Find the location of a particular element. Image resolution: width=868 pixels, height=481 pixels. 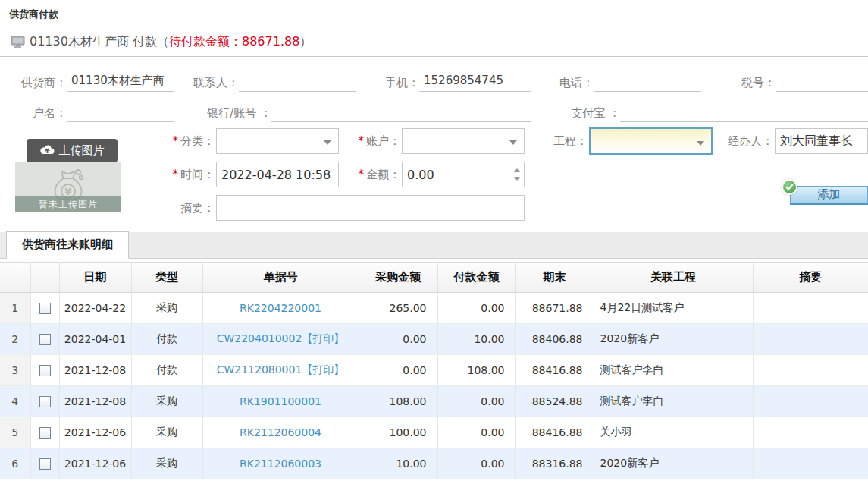

supplier-label: 供货商： is located at coordinates (33, 83).